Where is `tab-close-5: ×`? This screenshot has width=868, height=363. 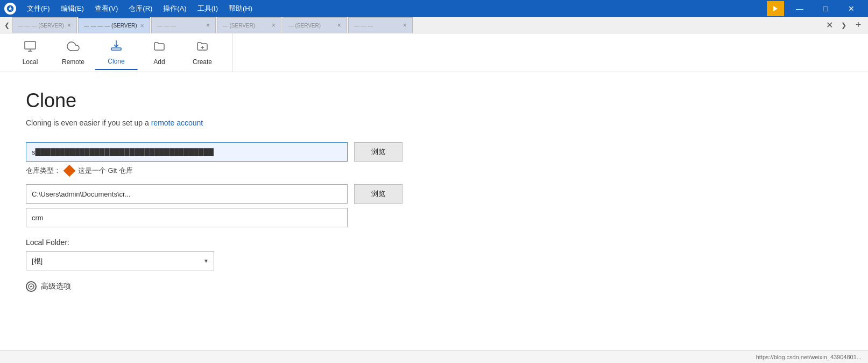
tab-close-5: × is located at coordinates (339, 25).